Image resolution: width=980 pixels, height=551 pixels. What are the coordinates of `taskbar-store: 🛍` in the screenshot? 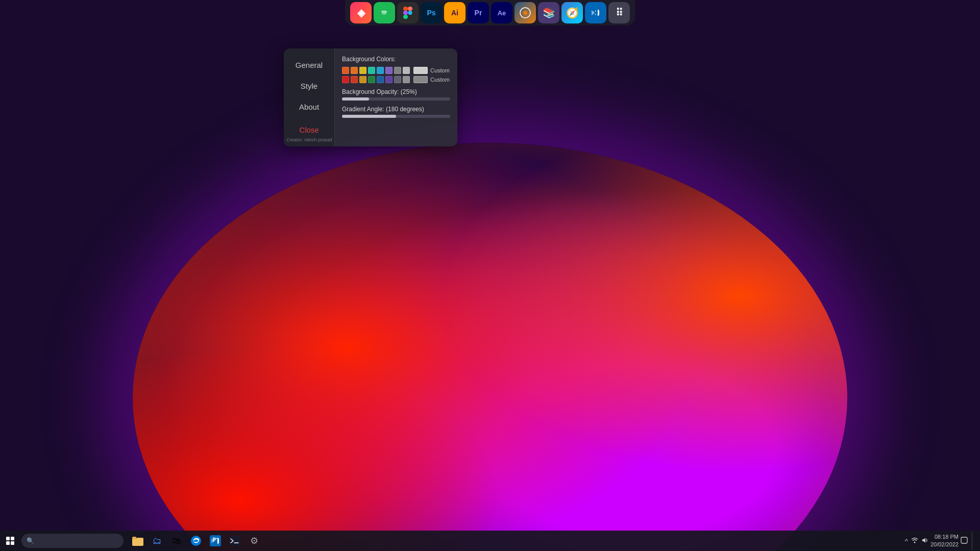 It's located at (177, 541).